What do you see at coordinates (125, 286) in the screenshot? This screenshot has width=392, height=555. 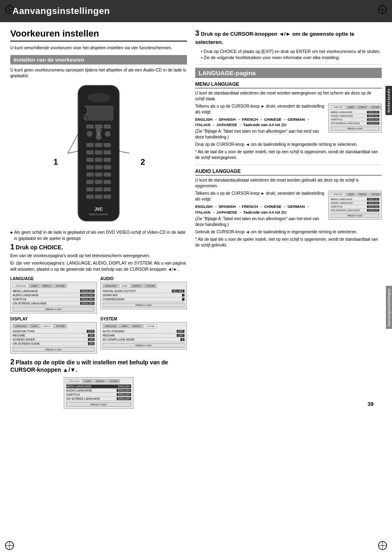 I see `tab-audio-a: AUDIO` at bounding box center [125, 286].